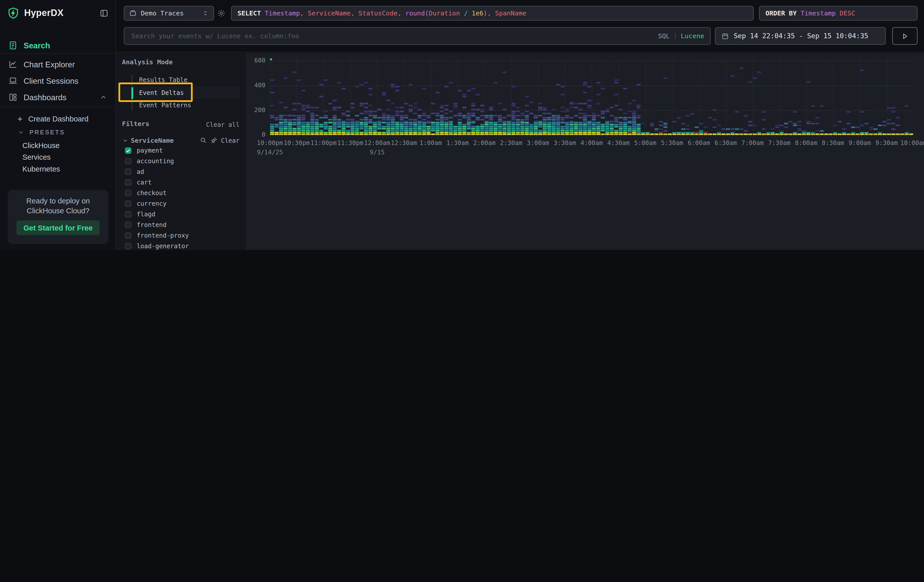  I want to click on create-dashboard-label: Create Dashboard, so click(58, 119).